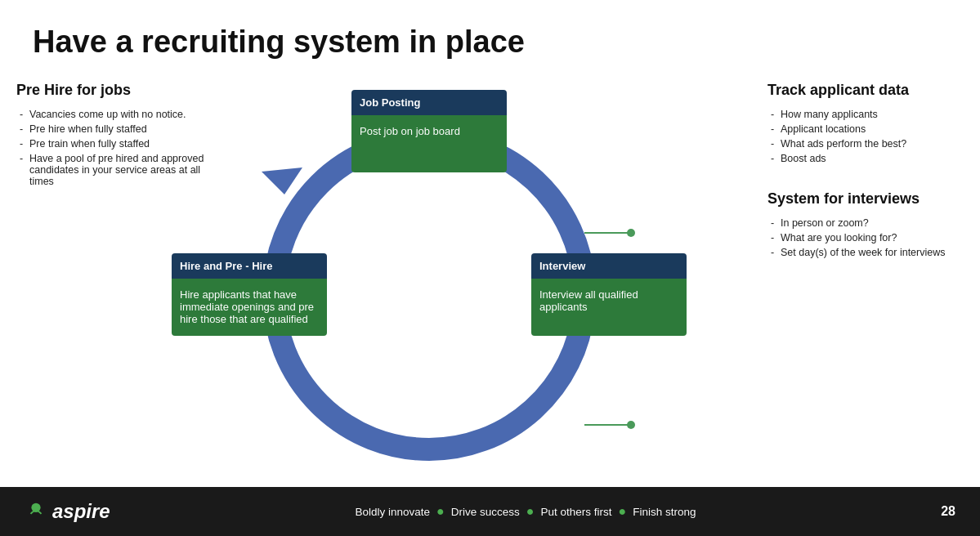  Describe the element at coordinates (82, 511) in the screenshot. I see `logo-text: aspire` at that location.